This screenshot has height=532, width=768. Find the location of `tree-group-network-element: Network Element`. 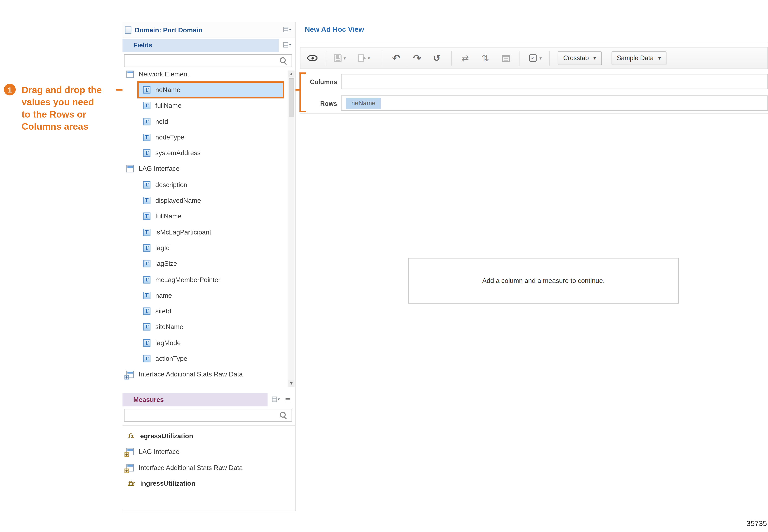

tree-group-network-element: Network Element is located at coordinates (205, 76).